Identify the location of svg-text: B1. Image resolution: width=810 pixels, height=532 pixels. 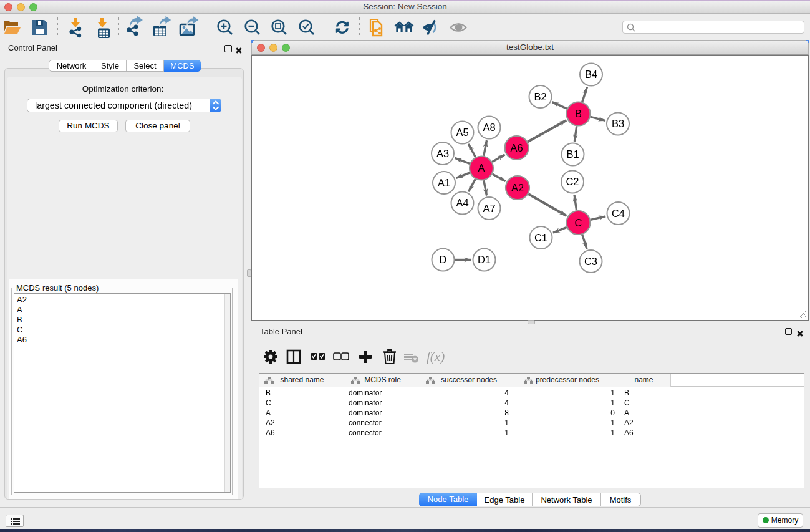
(572, 154).